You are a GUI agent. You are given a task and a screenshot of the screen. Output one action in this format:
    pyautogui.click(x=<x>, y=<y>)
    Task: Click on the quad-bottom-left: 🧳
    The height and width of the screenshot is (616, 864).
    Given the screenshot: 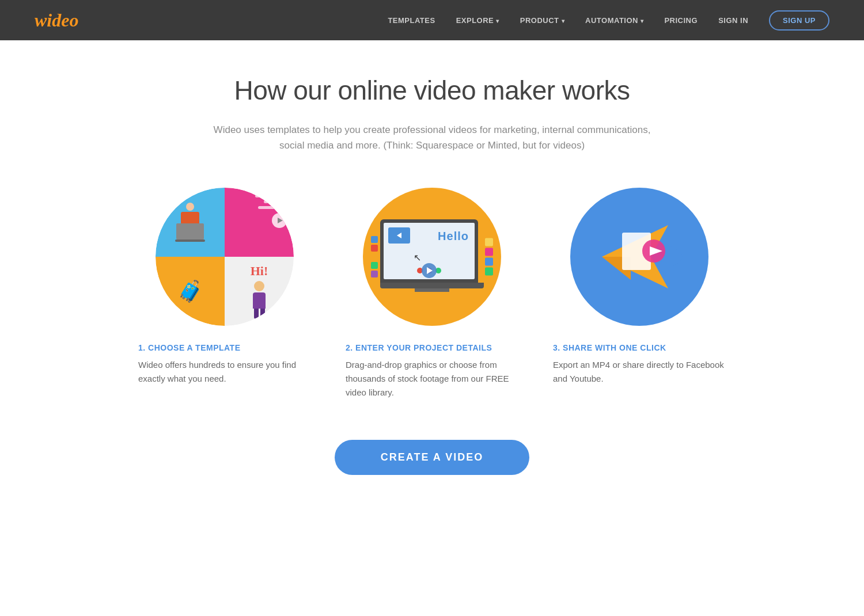 What is the action you would take?
    pyautogui.click(x=190, y=291)
    